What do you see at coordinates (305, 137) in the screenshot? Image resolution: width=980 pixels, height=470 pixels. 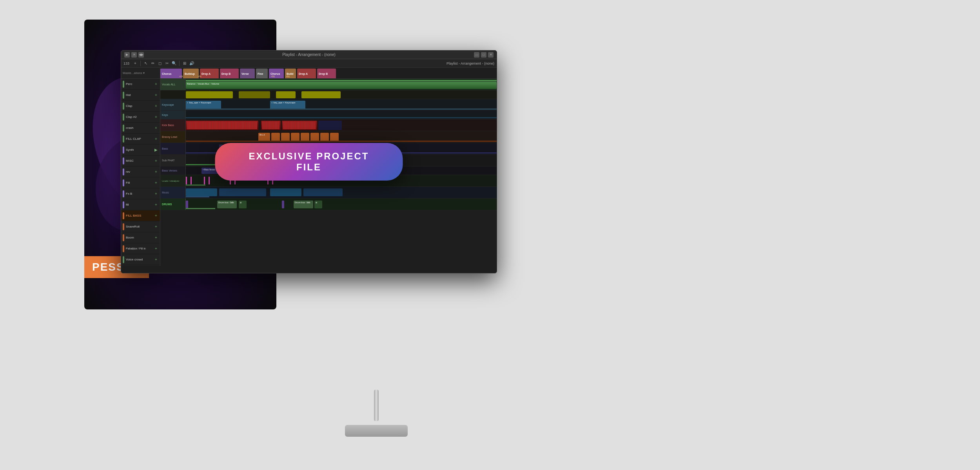 I see `brassy-clip5` at bounding box center [305, 137].